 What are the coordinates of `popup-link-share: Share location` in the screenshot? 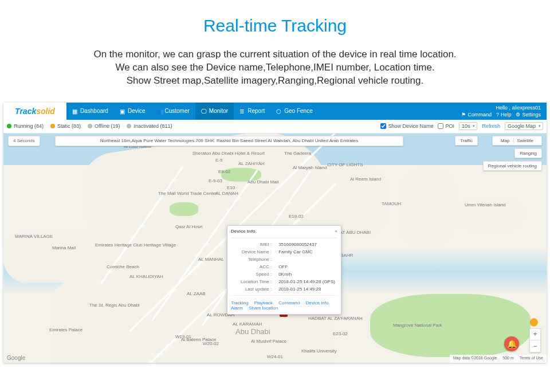 It's located at (264, 308).